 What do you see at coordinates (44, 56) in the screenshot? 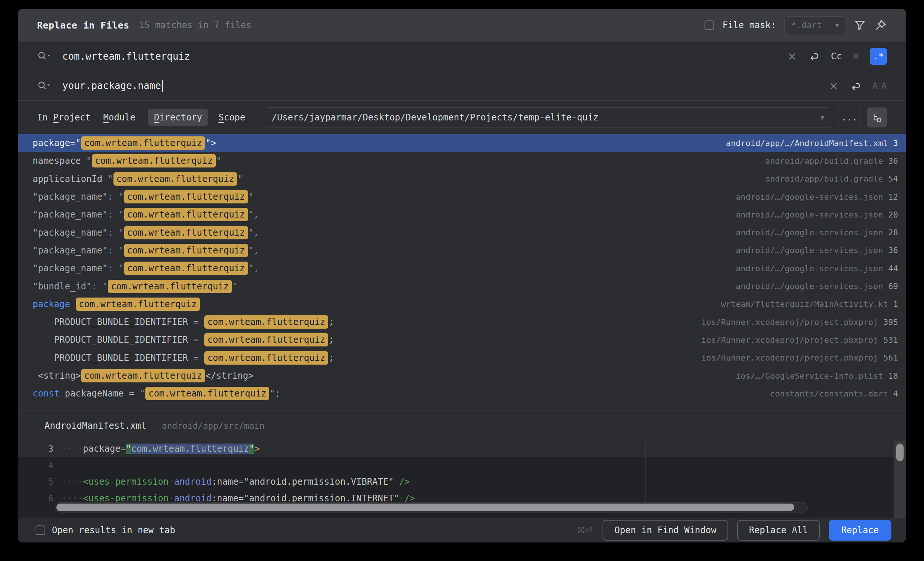
I see `search-icon` at bounding box center [44, 56].